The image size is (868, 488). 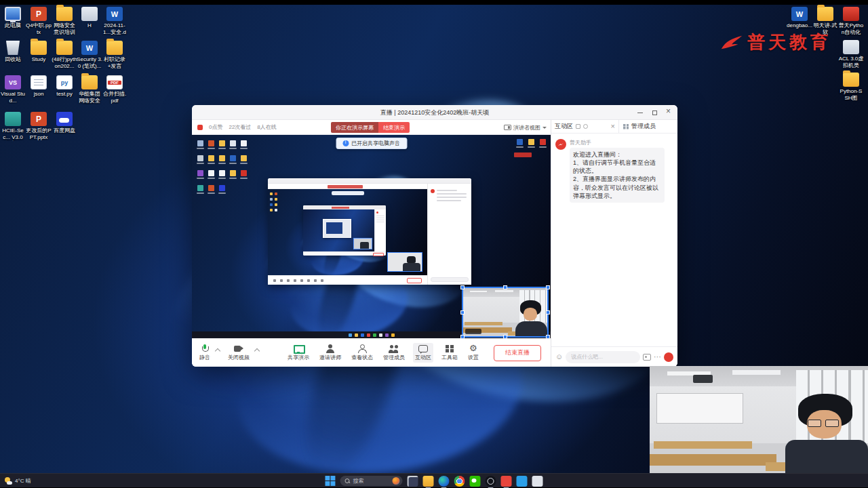 What do you see at coordinates (658, 357) in the screenshot?
I see `more-icon` at bounding box center [658, 357].